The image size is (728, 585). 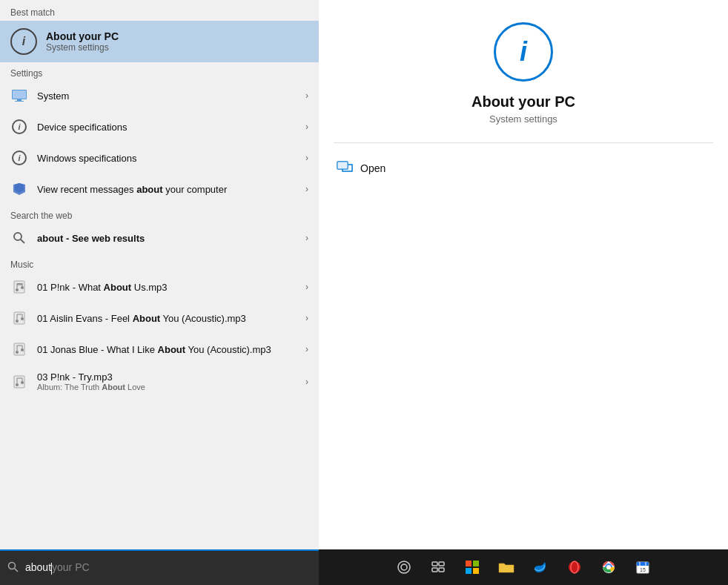 What do you see at coordinates (159, 96) in the screenshot?
I see `menu-item-system: System ›` at bounding box center [159, 96].